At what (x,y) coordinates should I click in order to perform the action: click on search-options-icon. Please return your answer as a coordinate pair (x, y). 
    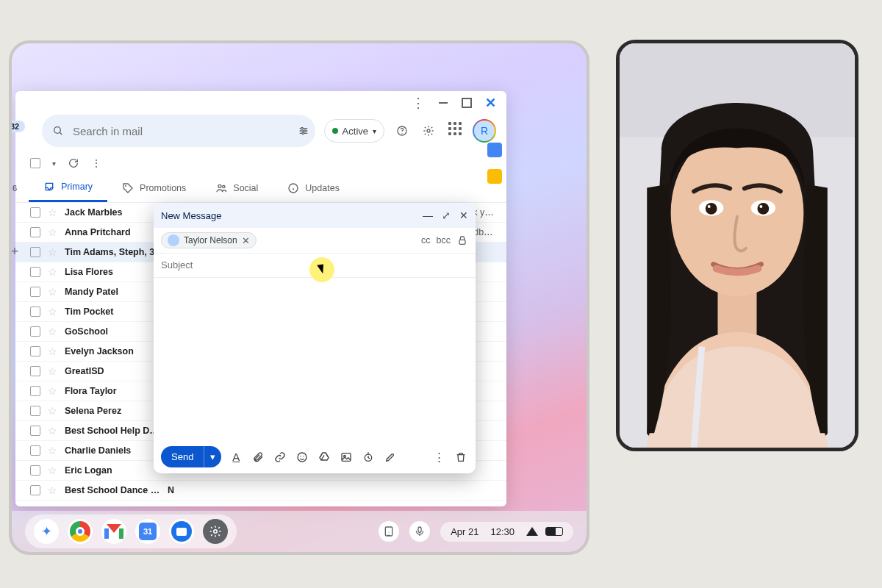
    Looking at the image, I should click on (304, 131).